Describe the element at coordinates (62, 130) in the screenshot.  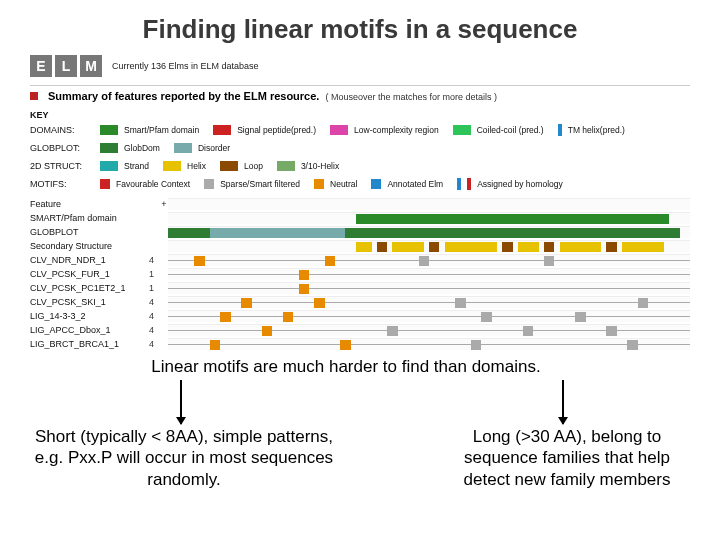
I see `legend-label: DOMAINS:` at that location.